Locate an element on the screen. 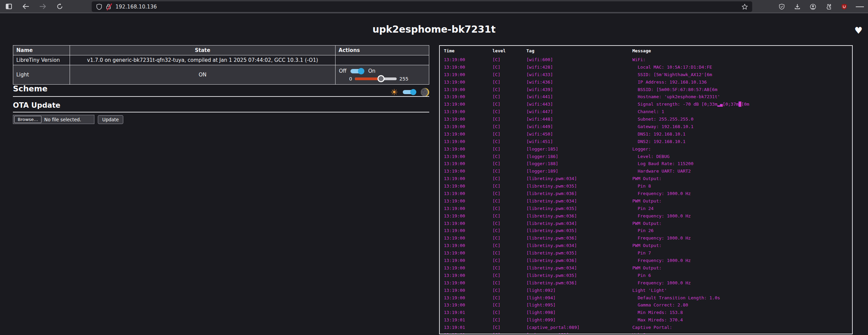 The height and width of the screenshot is (335, 868). log-cell-tag: [web_server:153] is located at coordinates (579, 333).